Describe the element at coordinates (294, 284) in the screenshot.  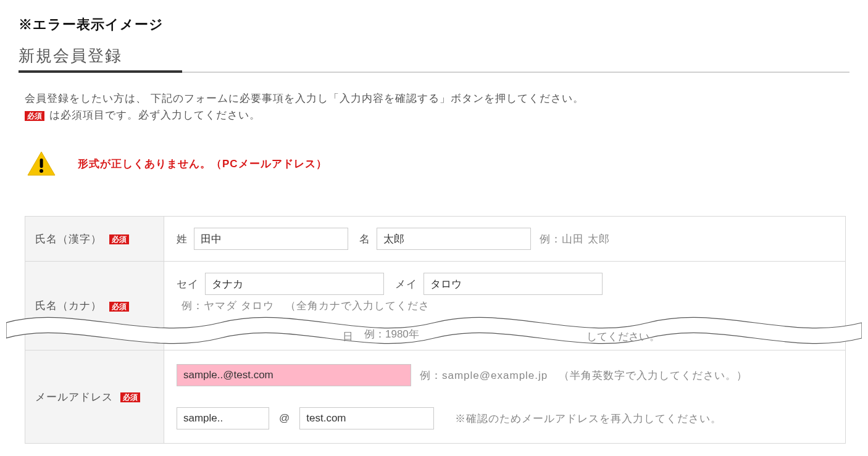
I see `last-name-kana-input` at that location.